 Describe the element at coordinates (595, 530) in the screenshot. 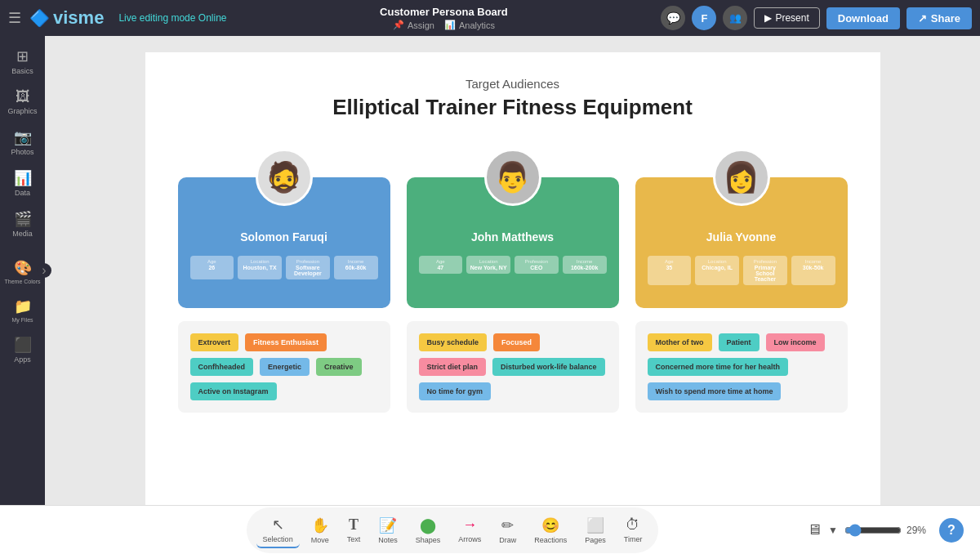

I see `tool-pages: ⬜ Pages` at that location.